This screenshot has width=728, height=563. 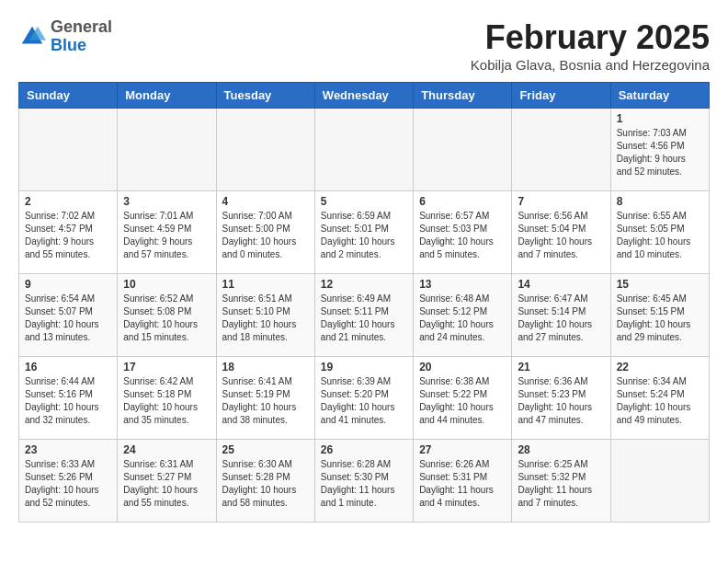 What do you see at coordinates (462, 450) in the screenshot?
I see `day-number: 27` at bounding box center [462, 450].